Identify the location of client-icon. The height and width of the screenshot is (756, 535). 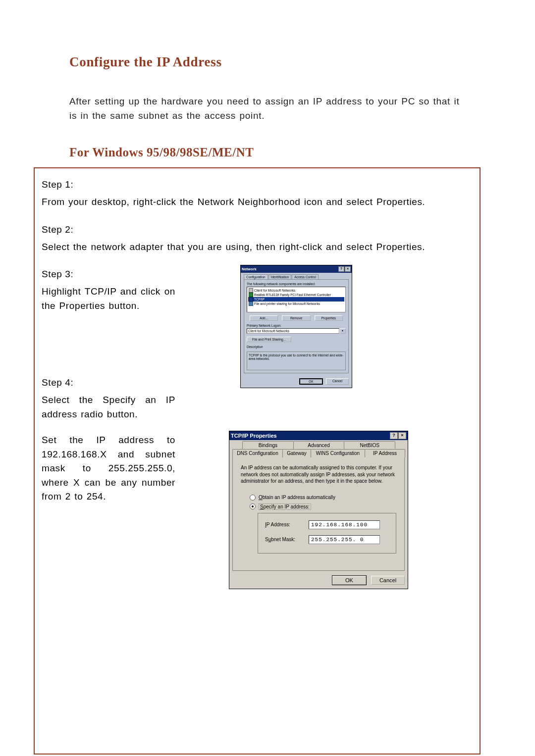
(251, 290).